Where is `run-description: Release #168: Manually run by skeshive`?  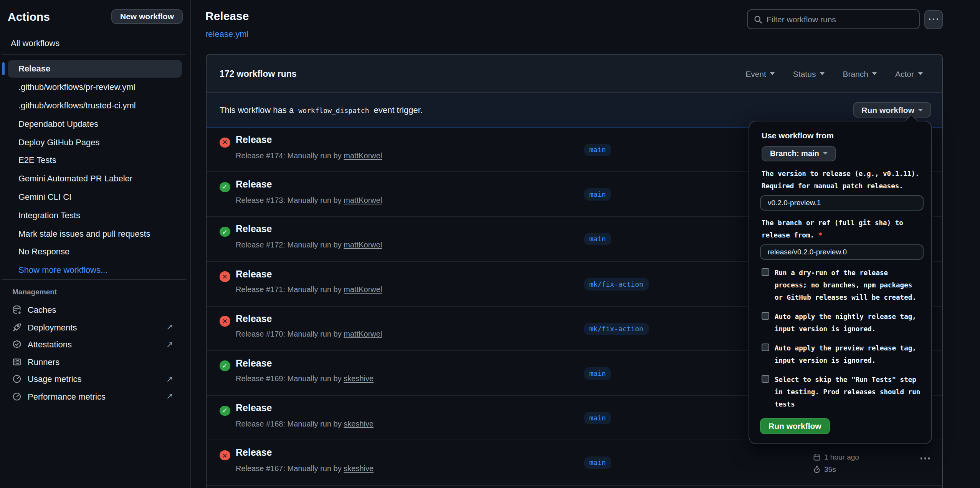 run-description: Release #168: Manually run by skeshive is located at coordinates (305, 423).